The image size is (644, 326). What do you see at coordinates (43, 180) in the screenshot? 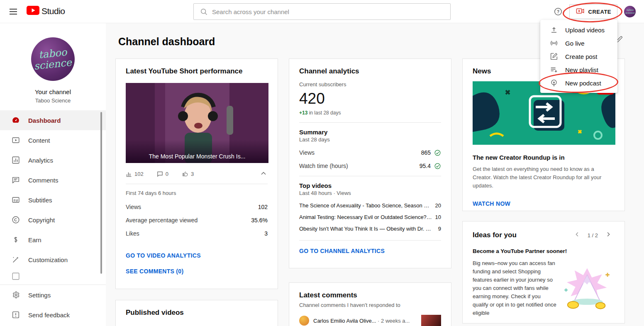
I see `sidebar-item-label: Comments` at bounding box center [43, 180].